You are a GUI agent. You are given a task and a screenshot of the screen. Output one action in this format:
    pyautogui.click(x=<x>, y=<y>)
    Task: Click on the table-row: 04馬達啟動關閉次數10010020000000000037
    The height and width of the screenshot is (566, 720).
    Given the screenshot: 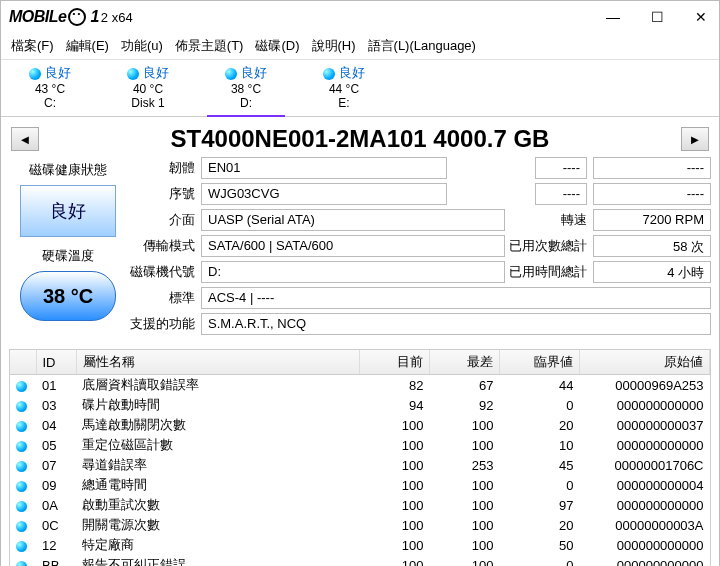 What is the action you would take?
    pyautogui.click(x=360, y=425)
    